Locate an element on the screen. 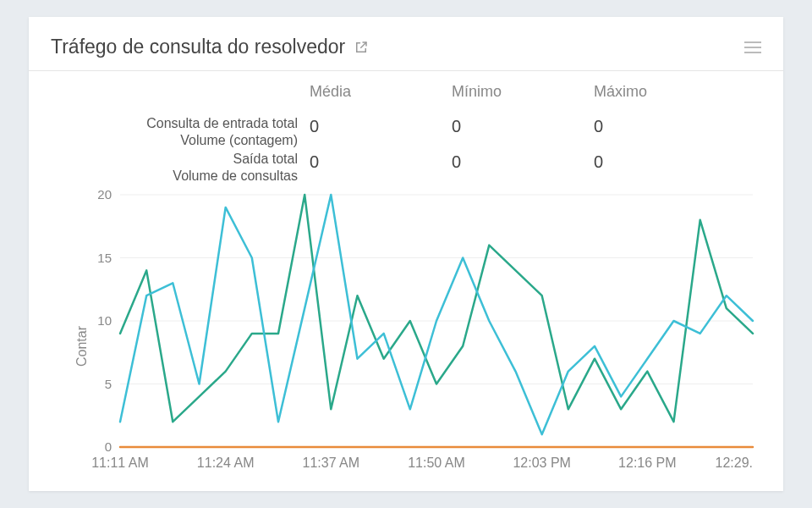  row-label-outgoing: Saída total Volume de consultas is located at coordinates (169, 167).